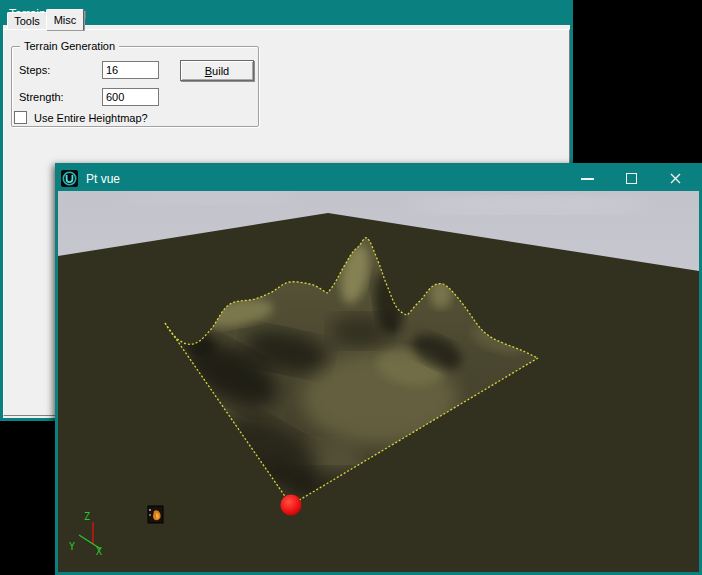 This screenshot has height=575, width=702. Describe the element at coordinates (20, 118) in the screenshot. I see `use-entire-heightmap-checkbox` at that location.